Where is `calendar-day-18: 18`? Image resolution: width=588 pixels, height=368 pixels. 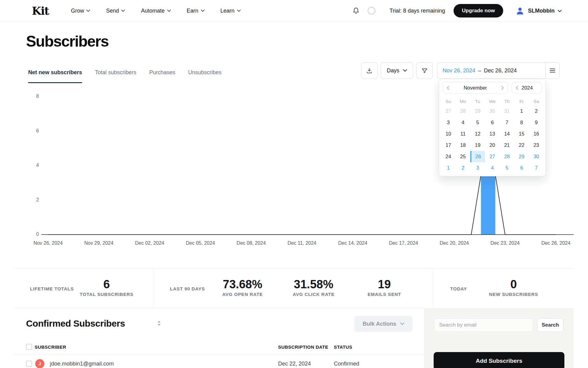 calendar-day-18: 18 is located at coordinates (463, 145).